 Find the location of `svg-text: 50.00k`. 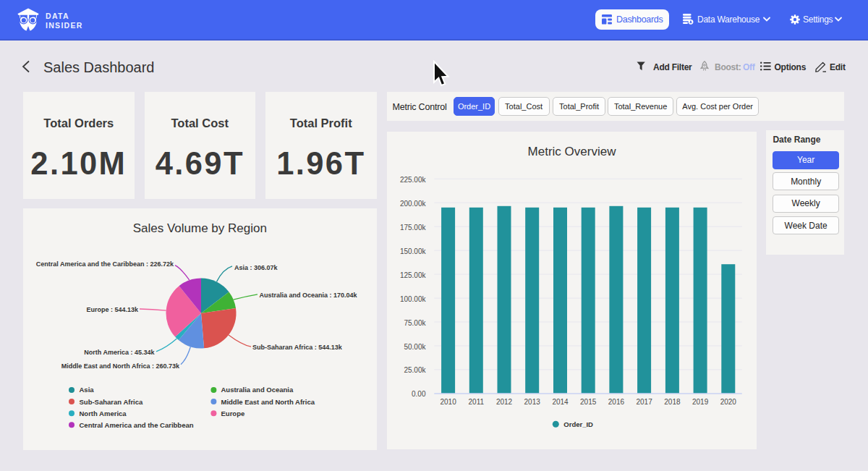

svg-text: 50.00k is located at coordinates (415, 346).